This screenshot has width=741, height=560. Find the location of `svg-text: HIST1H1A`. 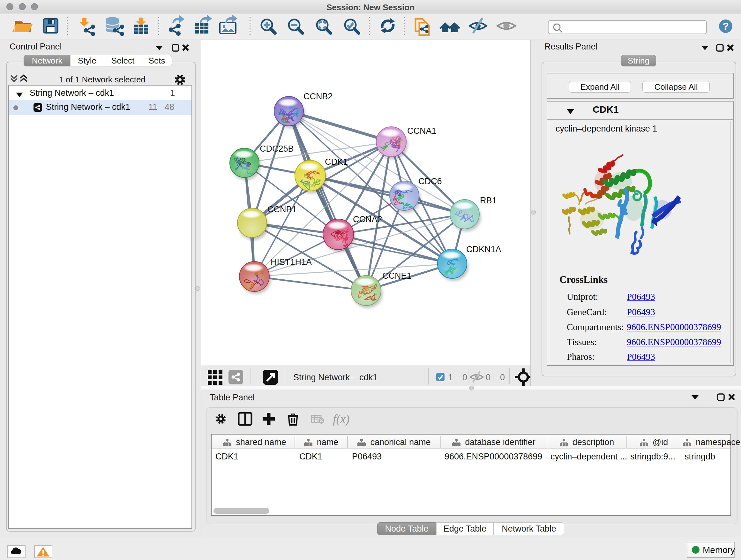

svg-text: HIST1H1A is located at coordinates (291, 262).